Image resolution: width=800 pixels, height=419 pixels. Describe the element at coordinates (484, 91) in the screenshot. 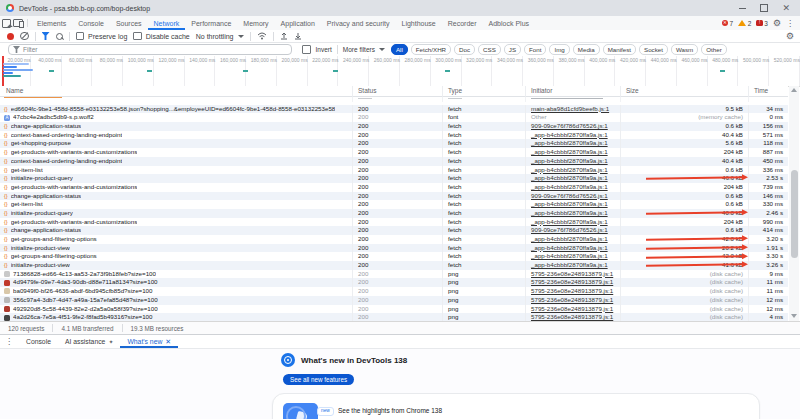

I see `column-header-type: Type` at that location.